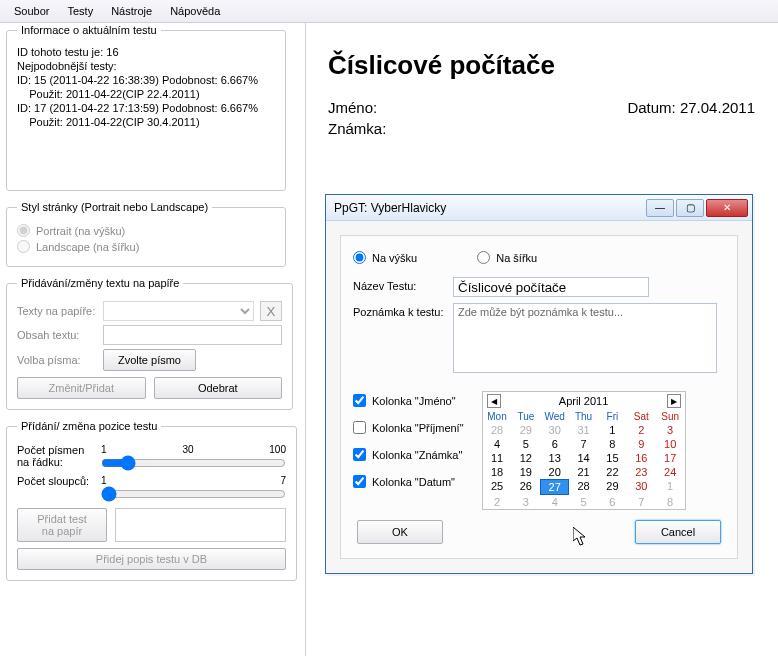 The height and width of the screenshot is (656, 778). I want to click on cal-next-icon: ▶, so click(674, 401).